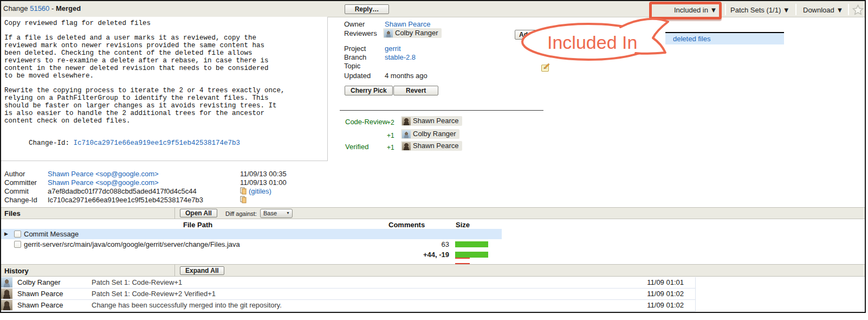 This screenshot has height=320, width=868. I want to click on chevron-down-icon: ▼, so click(288, 213).